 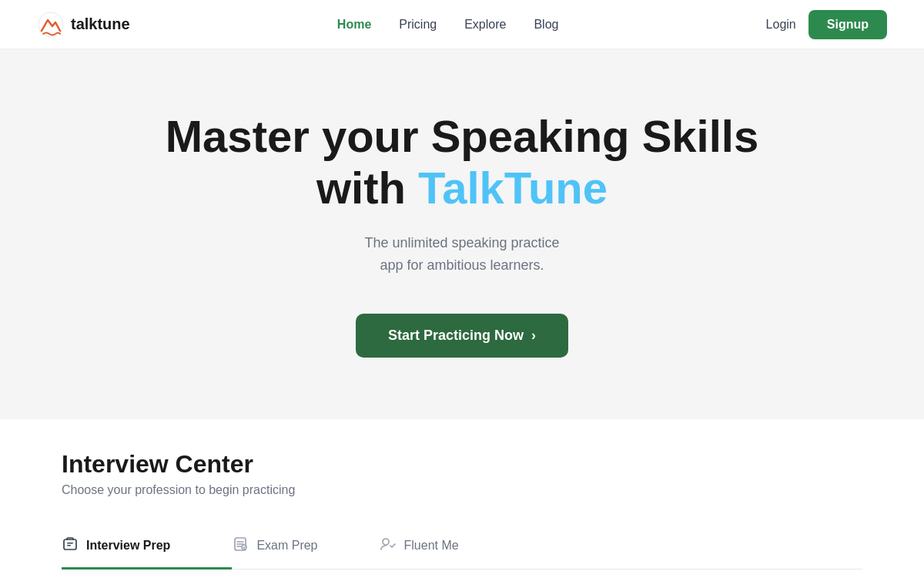 What do you see at coordinates (462, 336) in the screenshot?
I see `cta-button: Start Practicing Now ›` at bounding box center [462, 336].